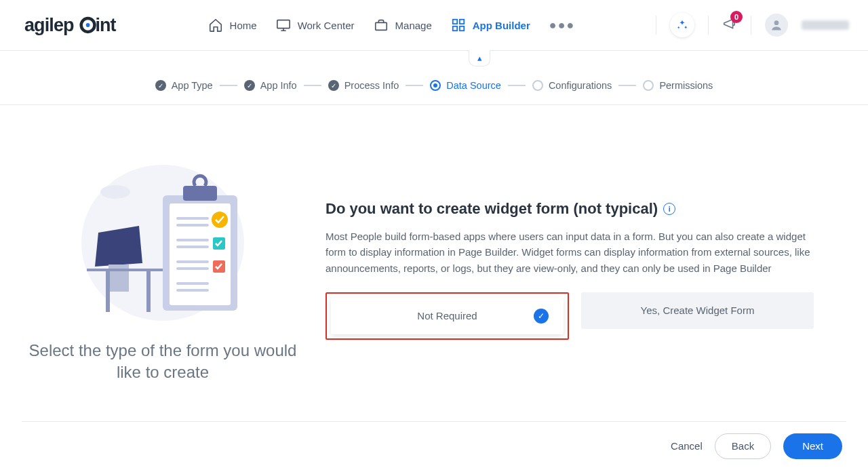 The width and height of the screenshot is (868, 470). I want to click on briefcase-icon, so click(381, 25).